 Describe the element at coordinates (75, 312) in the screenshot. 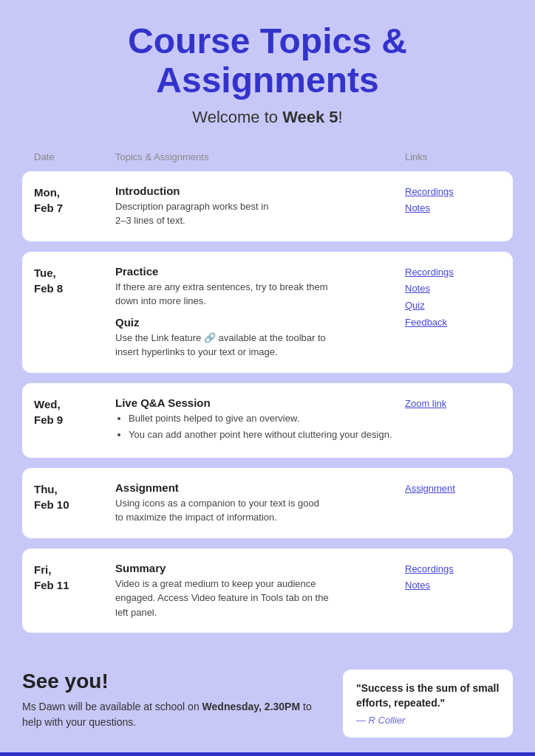

I see `date-cell: Tue,Feb 8` at that location.